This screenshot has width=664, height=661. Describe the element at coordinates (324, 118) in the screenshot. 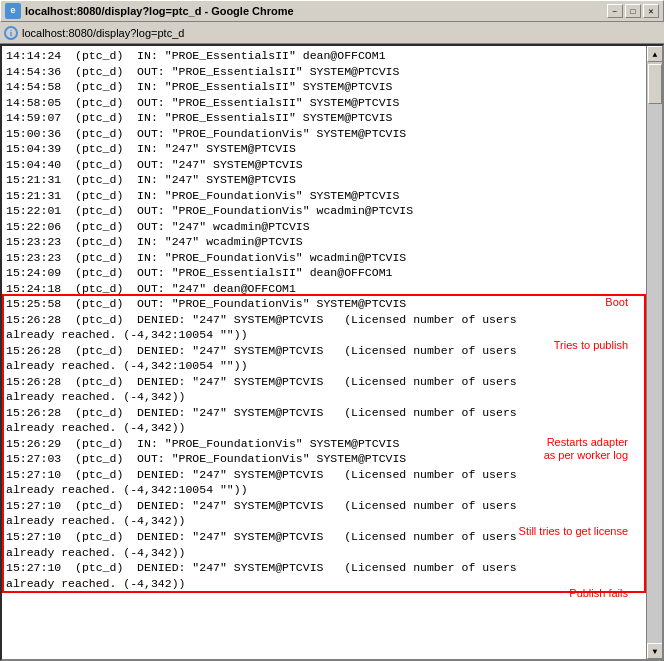

I see `log-line: 14:59:07 (ptc_d) IN: "PROE_EssentialsII"…` at that location.